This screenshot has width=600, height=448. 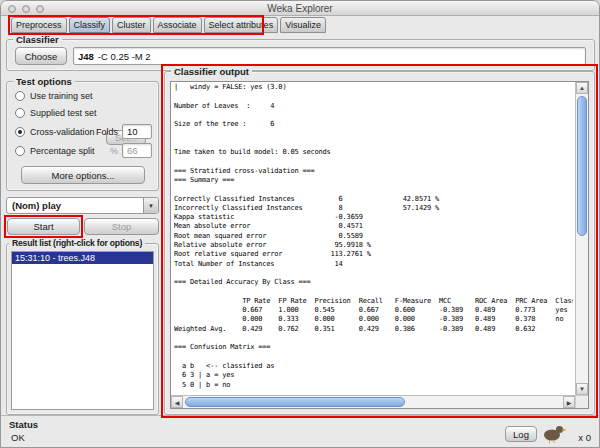 I want to click on vertical-scrollbar: ▲ ▼, so click(x=582, y=238).